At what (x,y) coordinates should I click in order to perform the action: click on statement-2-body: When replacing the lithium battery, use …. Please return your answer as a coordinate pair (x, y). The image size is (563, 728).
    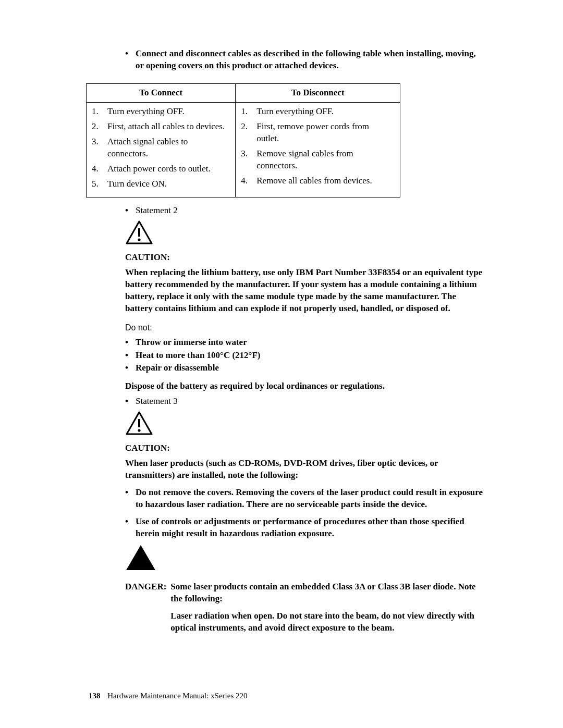
    Looking at the image, I should click on (305, 291).